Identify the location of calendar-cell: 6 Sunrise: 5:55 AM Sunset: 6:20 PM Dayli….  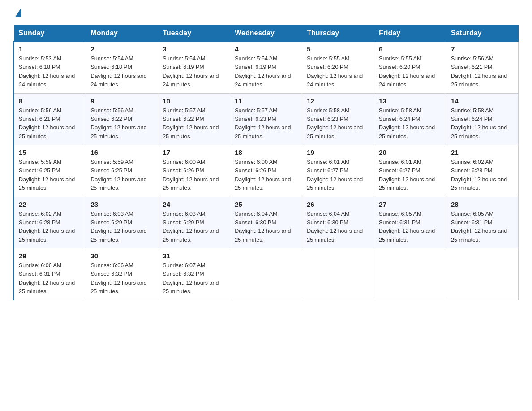
(410, 67).